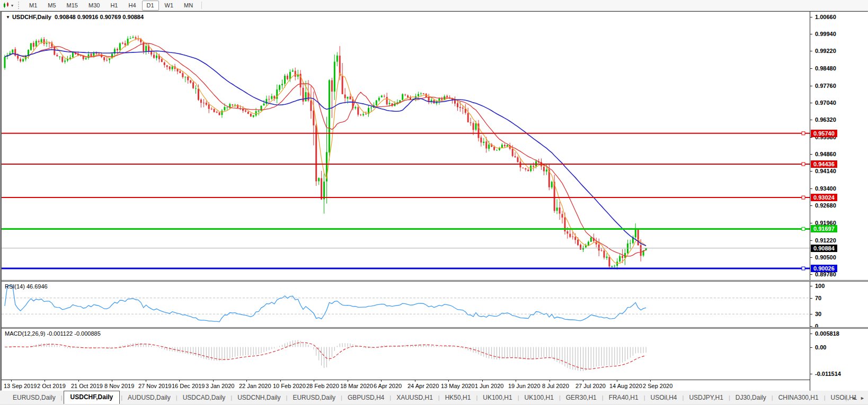 The height and width of the screenshot is (405, 868). I want to click on rsi-axis-label: 70, so click(818, 298).